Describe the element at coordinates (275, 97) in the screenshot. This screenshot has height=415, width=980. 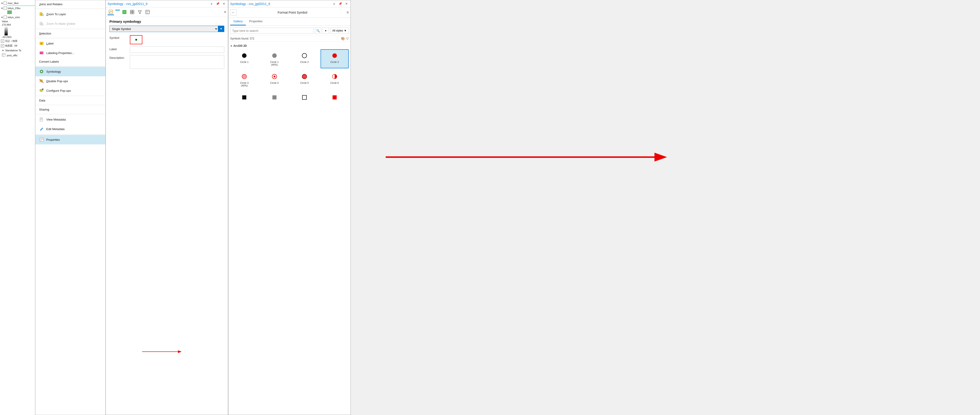
I see `sq2-icon` at that location.